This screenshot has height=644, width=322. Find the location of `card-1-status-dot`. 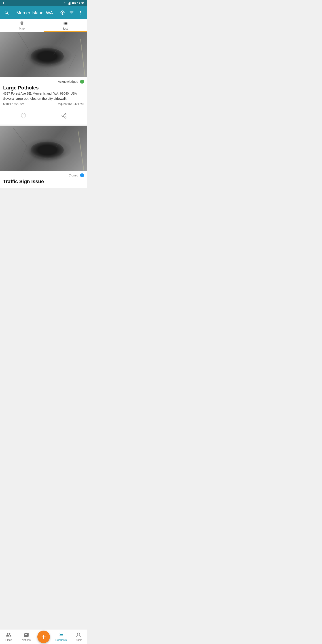

card-1-status-dot is located at coordinates (82, 82).